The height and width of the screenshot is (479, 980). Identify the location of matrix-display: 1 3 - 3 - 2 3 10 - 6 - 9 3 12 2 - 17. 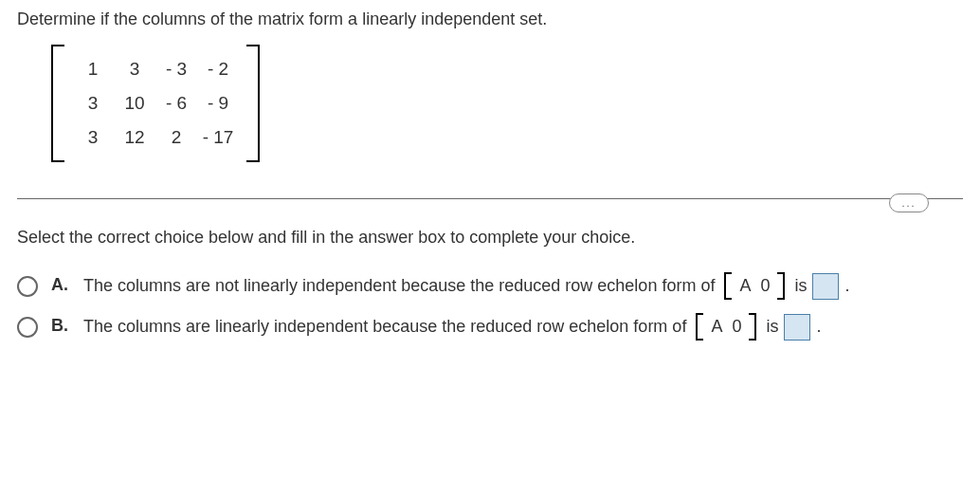
(155, 103).